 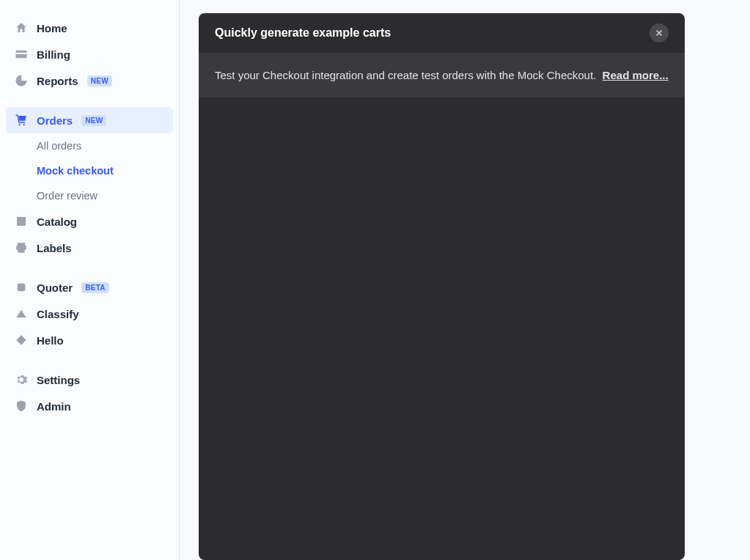 What do you see at coordinates (89, 287) in the screenshot?
I see `nav-quoter: Quoter BETA` at bounding box center [89, 287].